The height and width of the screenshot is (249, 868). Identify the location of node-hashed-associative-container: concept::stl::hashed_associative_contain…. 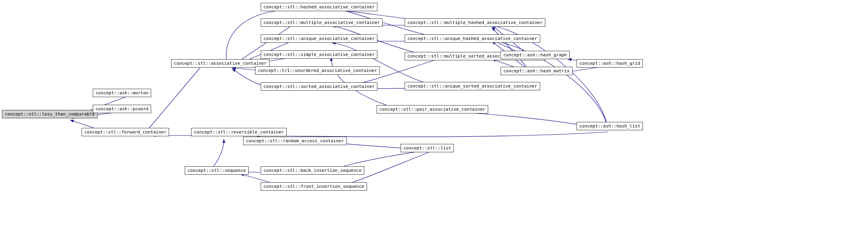
(319, 7).